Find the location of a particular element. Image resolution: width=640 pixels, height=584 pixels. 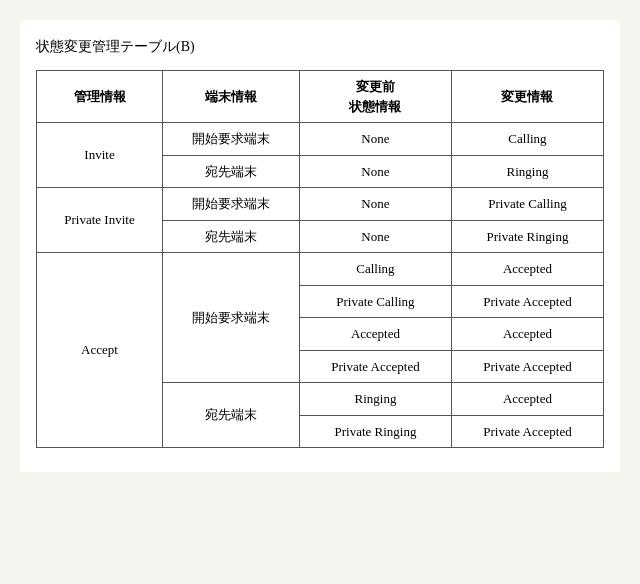

col-header-device: 端末情報 is located at coordinates (232, 97).